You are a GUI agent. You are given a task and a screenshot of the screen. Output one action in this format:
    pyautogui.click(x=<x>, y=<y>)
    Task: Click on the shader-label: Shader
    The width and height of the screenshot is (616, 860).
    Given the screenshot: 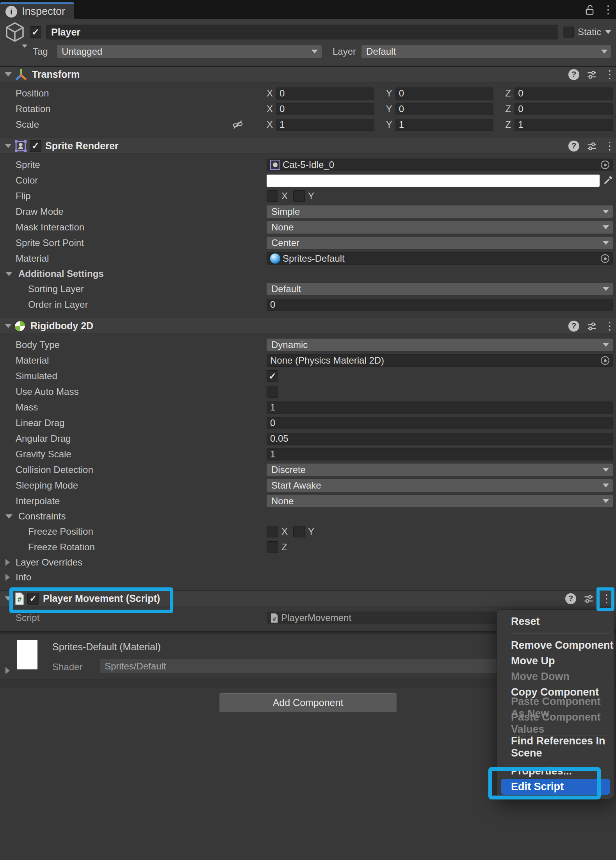 What is the action you would take?
    pyautogui.click(x=67, y=667)
    